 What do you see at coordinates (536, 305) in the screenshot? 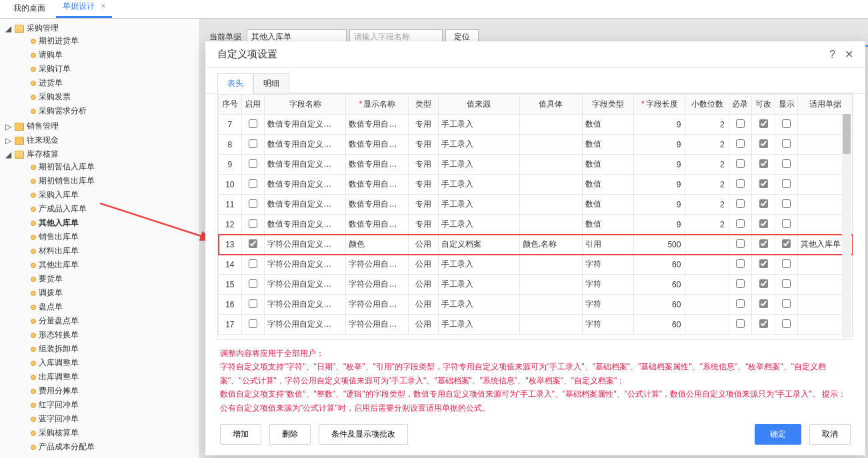
I see `table-row: 16字符公用自定义…字符公用自…公用手工录入字符60` at bounding box center [536, 305].